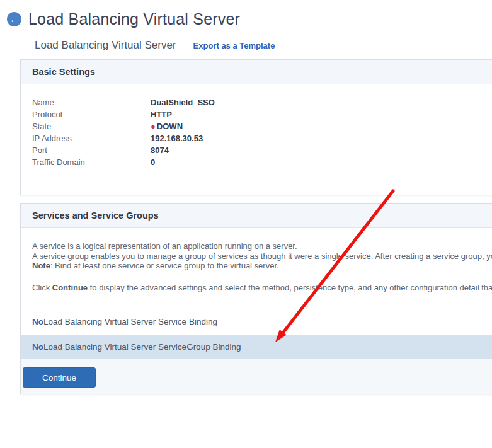 Image resolution: width=492 pixels, height=448 pixels. I want to click on click-pre: Click, so click(42, 287).